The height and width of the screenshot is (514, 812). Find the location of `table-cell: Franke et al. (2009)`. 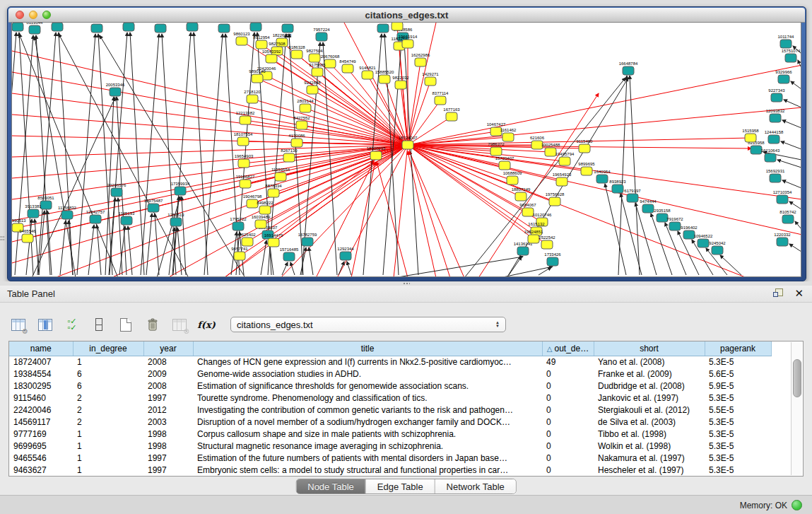

table-cell: Franke et al. (2009) is located at coordinates (649, 373).